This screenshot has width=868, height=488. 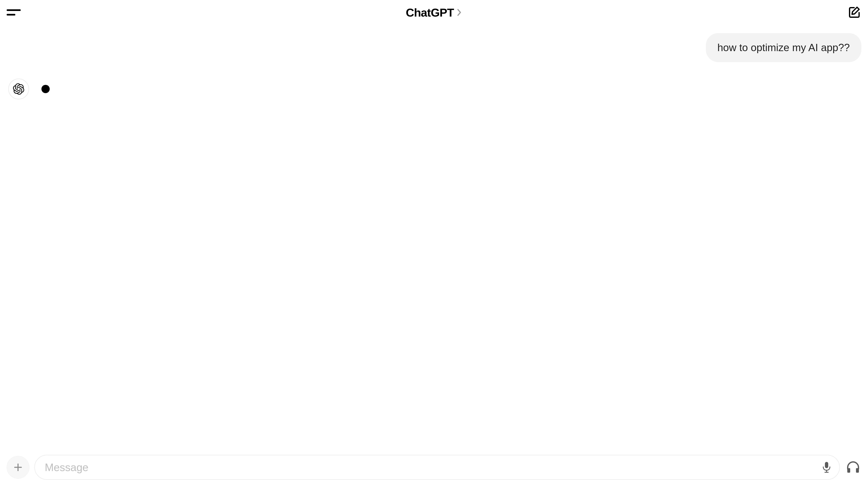 What do you see at coordinates (855, 12) in the screenshot?
I see `compose-button` at bounding box center [855, 12].